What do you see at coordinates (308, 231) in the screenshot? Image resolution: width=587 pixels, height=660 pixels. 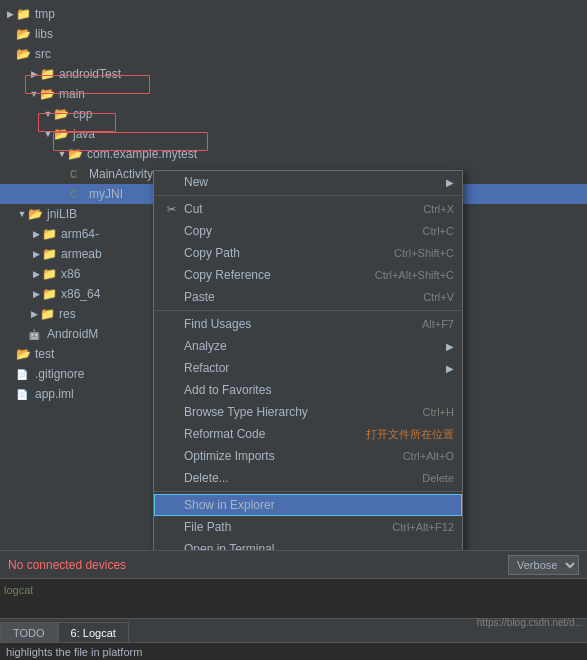 I see `menu-item-copy: Copy Ctrl+C` at bounding box center [308, 231].